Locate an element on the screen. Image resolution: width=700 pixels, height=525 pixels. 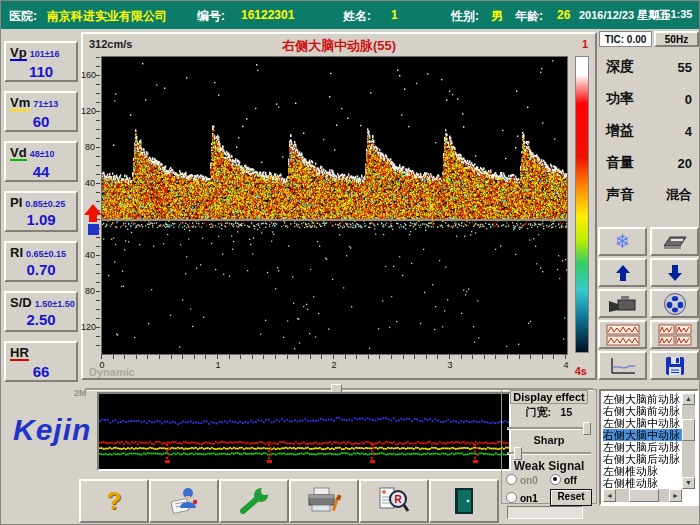
scroll-up-arrow-icon: ▲ is located at coordinates (688, 399).